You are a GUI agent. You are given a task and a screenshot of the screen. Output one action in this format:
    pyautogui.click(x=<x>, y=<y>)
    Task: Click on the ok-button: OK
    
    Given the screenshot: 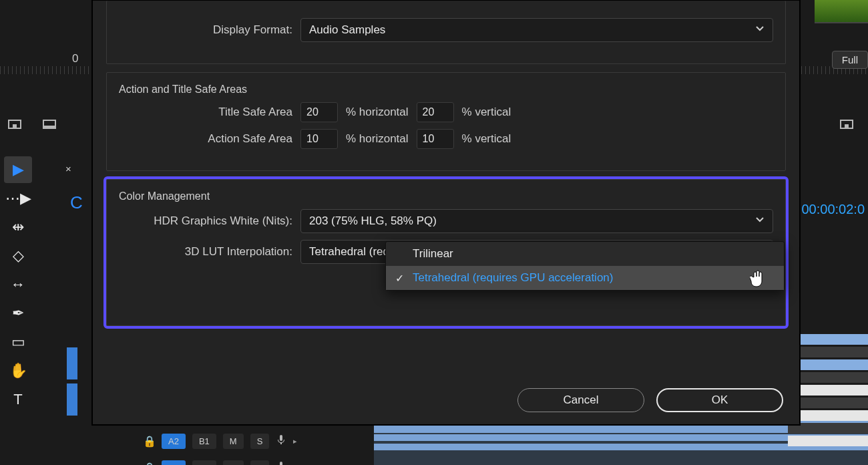 What is the action you would take?
    pyautogui.click(x=720, y=400)
    